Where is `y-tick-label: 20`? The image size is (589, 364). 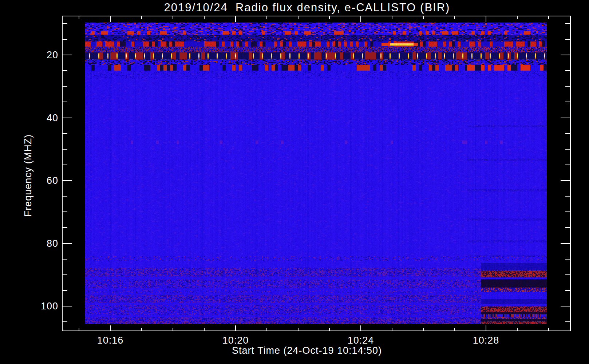
y-tick-label: 20 is located at coordinates (40, 55).